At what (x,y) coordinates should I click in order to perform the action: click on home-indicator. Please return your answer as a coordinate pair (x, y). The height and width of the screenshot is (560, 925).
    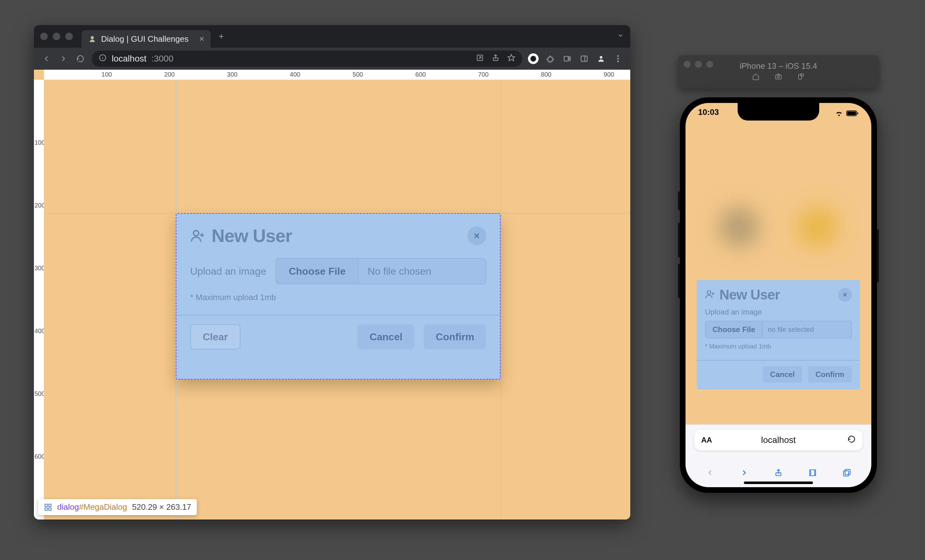
    Looking at the image, I should click on (779, 483).